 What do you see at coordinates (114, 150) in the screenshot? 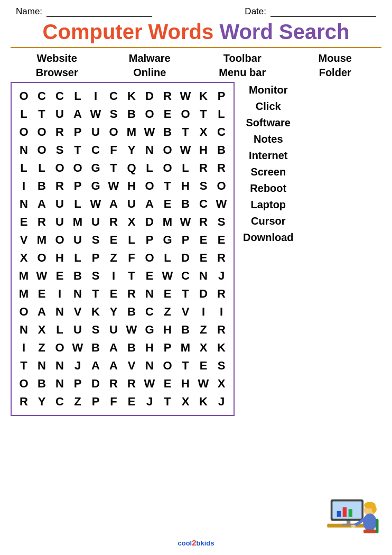
I see `grid-cell: F` at bounding box center [114, 150].